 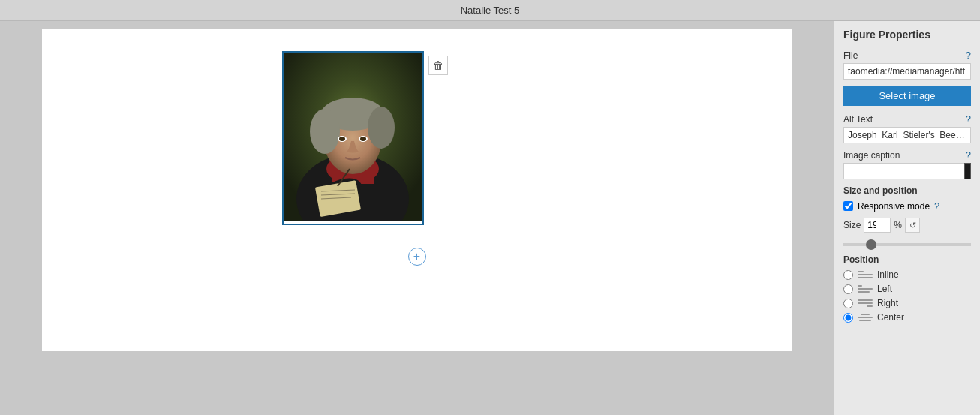 What do you see at coordinates (907, 275) in the screenshot?
I see `position-inline-row: Inline` at bounding box center [907, 275].